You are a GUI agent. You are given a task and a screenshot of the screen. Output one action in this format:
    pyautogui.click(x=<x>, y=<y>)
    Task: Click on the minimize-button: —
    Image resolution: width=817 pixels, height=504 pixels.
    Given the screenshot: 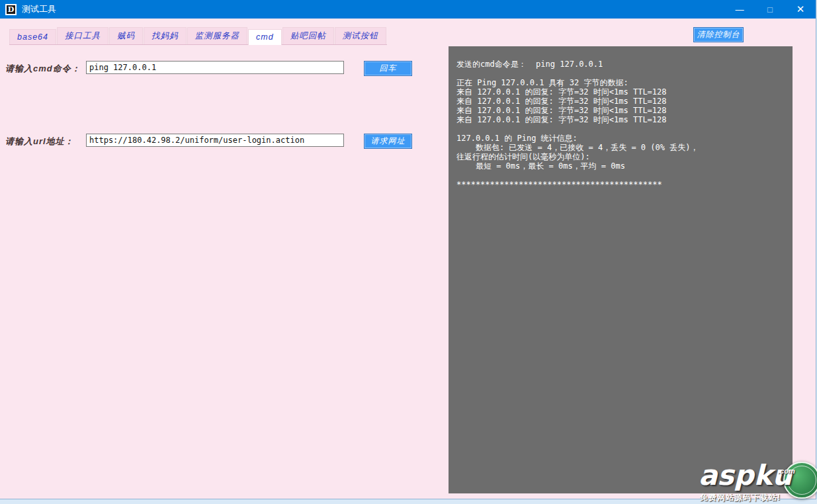 What is the action you would take?
    pyautogui.click(x=740, y=9)
    